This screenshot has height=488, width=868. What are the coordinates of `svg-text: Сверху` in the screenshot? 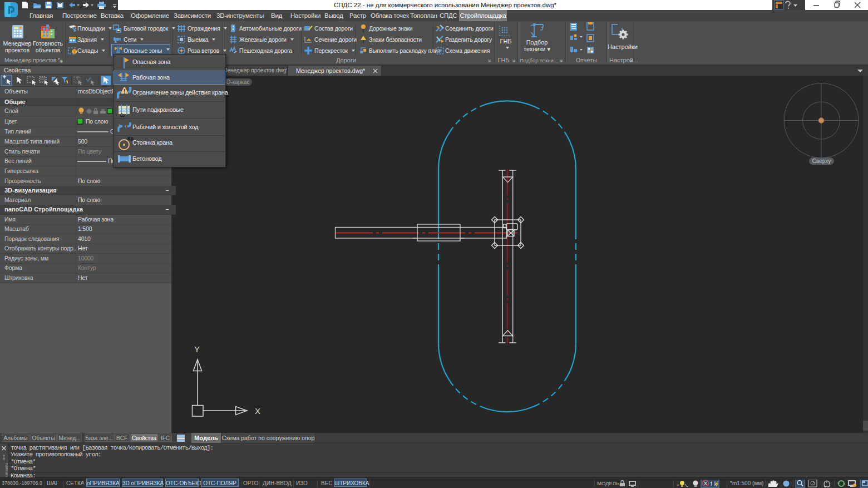 It's located at (821, 161).